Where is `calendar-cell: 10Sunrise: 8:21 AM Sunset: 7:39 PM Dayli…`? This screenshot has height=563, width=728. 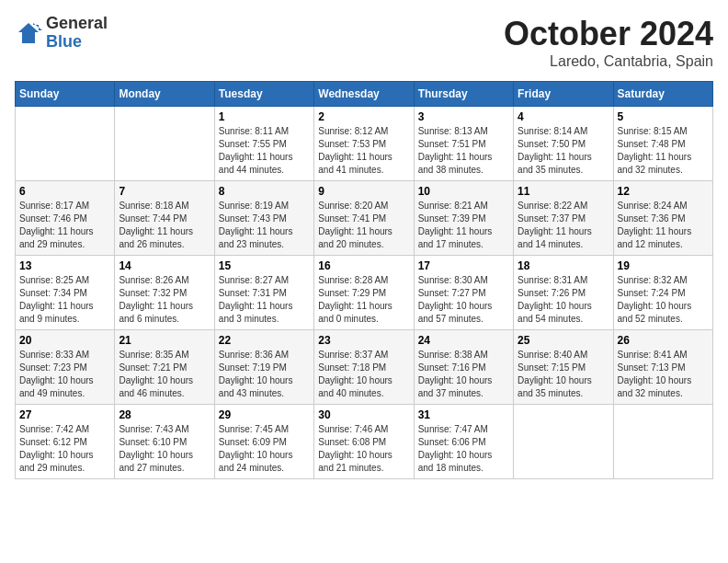
calendar-cell: 10Sunrise: 8:21 AM Sunset: 7:39 PM Dayli… is located at coordinates (463, 219).